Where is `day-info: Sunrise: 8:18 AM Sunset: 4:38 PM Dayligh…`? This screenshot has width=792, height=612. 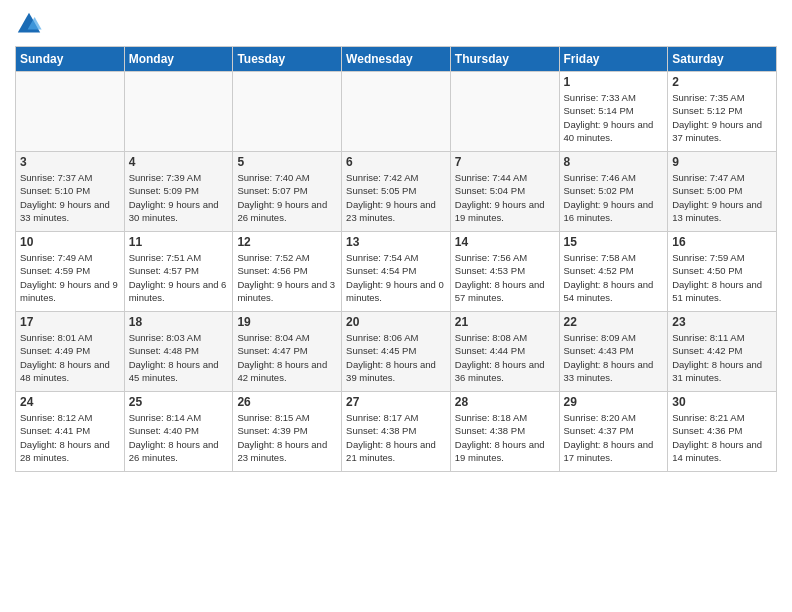 day-info: Sunrise: 8:18 AM Sunset: 4:38 PM Dayligh… is located at coordinates (505, 438).